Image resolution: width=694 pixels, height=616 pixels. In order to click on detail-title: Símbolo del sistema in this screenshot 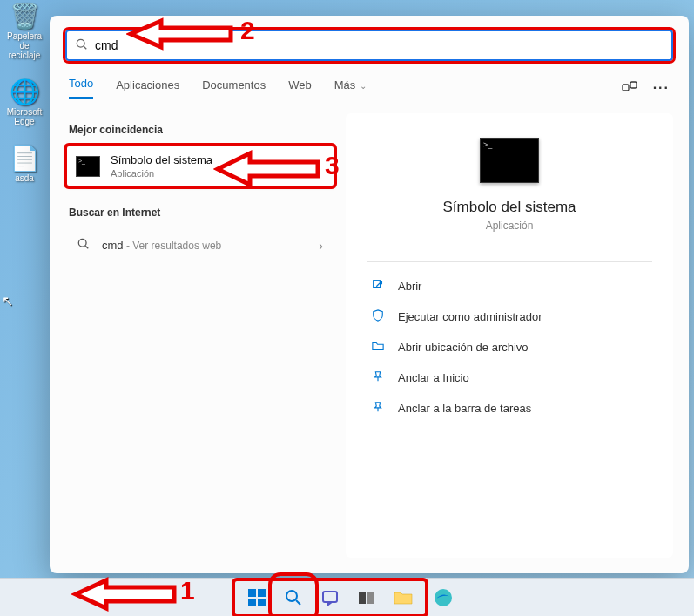, I will do `click(509, 207)`.